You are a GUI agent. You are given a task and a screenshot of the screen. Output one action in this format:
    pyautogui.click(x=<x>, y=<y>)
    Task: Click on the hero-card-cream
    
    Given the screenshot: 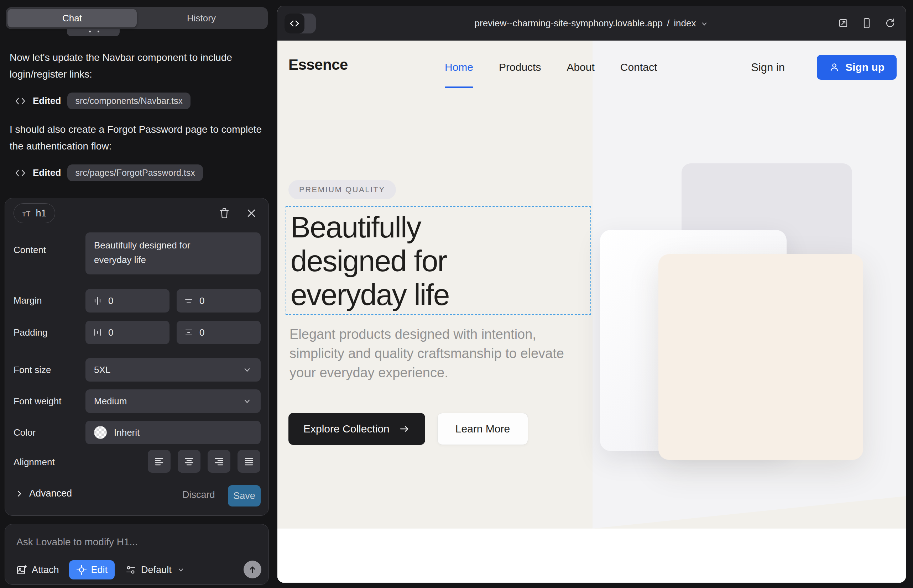 What is the action you would take?
    pyautogui.click(x=761, y=357)
    